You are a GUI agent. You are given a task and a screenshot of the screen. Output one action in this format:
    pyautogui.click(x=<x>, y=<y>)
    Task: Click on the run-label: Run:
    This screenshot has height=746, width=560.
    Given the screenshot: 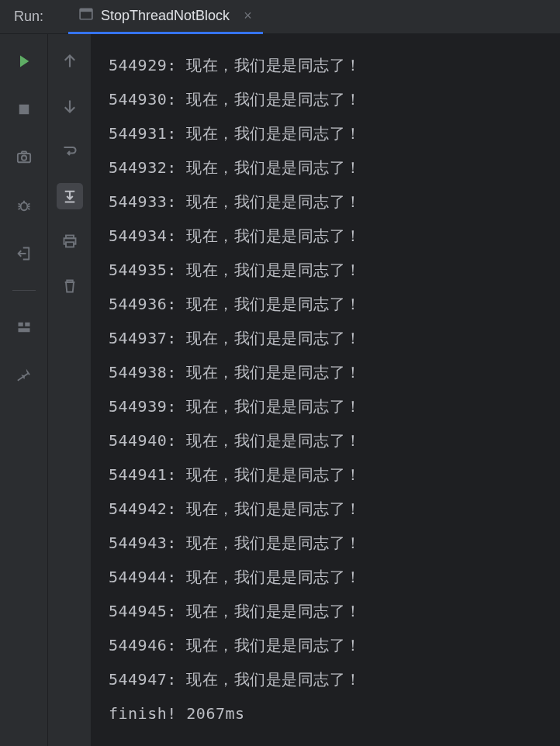 What is the action you would take?
    pyautogui.click(x=29, y=17)
    